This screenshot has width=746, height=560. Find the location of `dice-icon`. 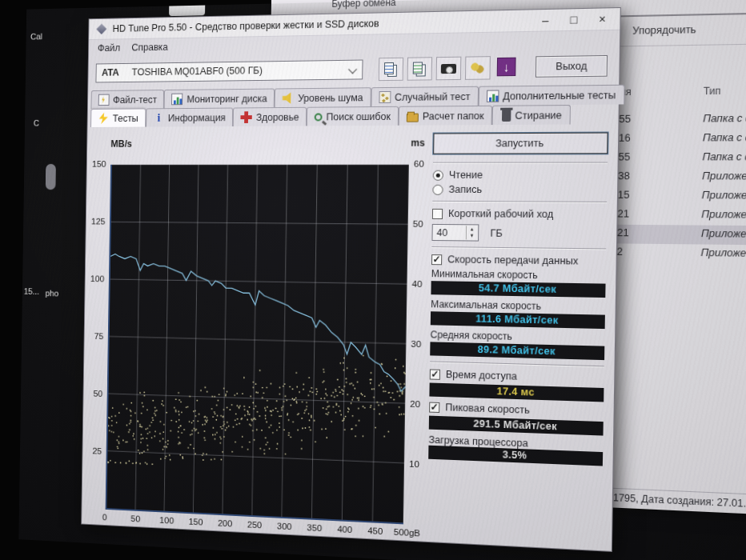

dice-icon is located at coordinates (384, 98).